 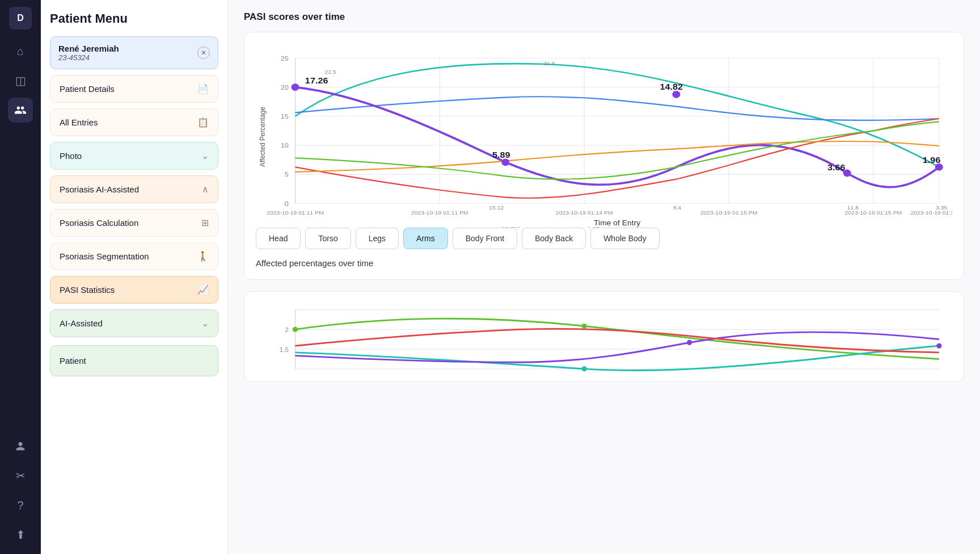 What do you see at coordinates (20, 476) in the screenshot?
I see `tools-icon: ✂` at bounding box center [20, 476].